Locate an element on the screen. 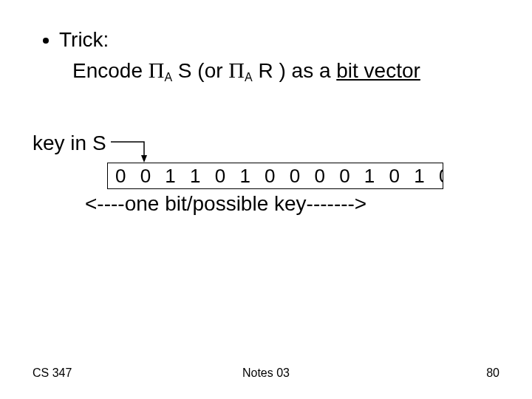 This screenshot has height=399, width=532. encode-R: R ) as a is located at coordinates (295, 71).